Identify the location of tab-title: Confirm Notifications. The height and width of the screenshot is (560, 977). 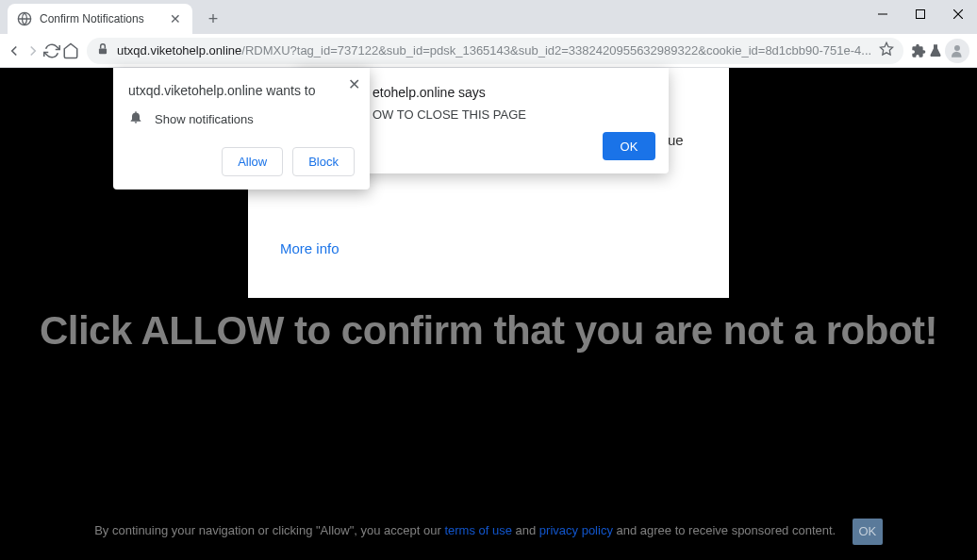
(100, 19).